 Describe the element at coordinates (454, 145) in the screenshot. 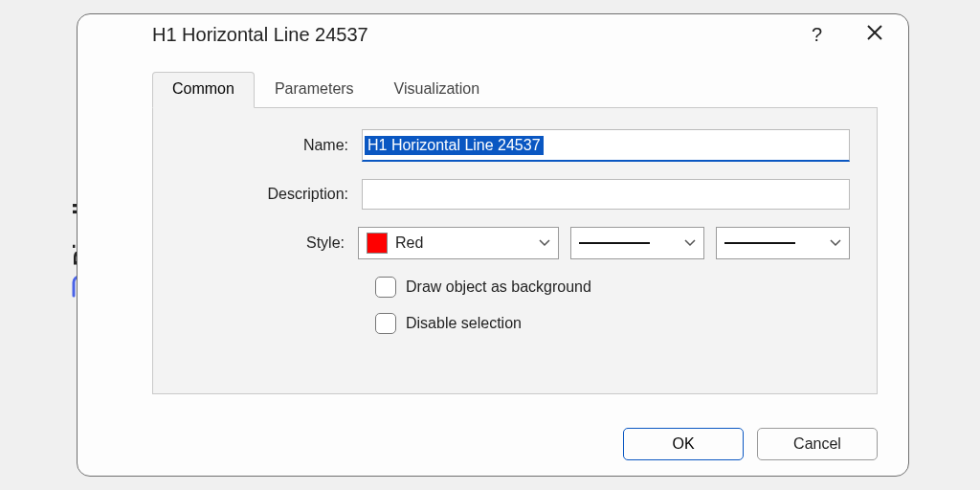

I see `name-value-selected: H1 Horizontal Line 24537` at that location.